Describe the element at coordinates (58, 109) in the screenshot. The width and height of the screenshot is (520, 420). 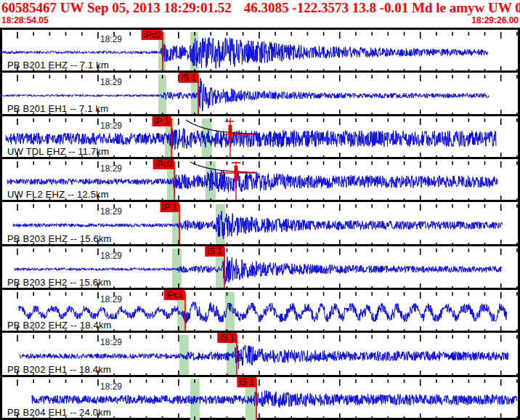
I see `station-channel-label: PB B201 EH1 -- 7.1 km` at that location.